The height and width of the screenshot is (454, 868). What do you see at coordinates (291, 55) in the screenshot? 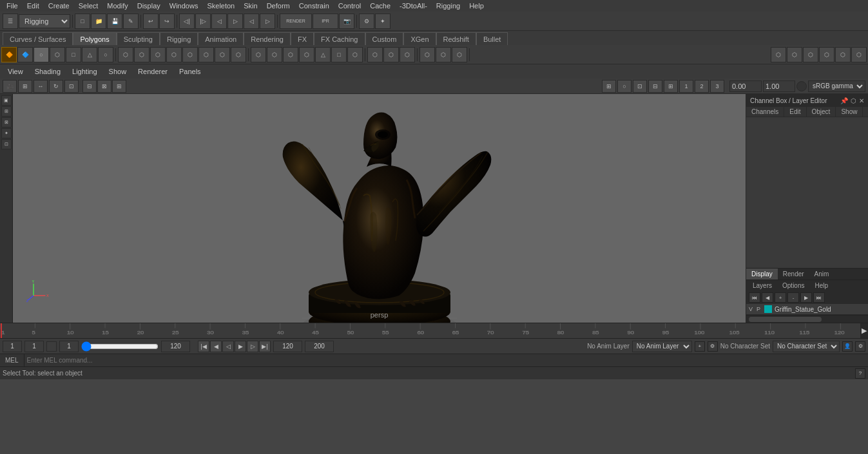
I see `boolean-button: ⬡` at bounding box center [291, 55].